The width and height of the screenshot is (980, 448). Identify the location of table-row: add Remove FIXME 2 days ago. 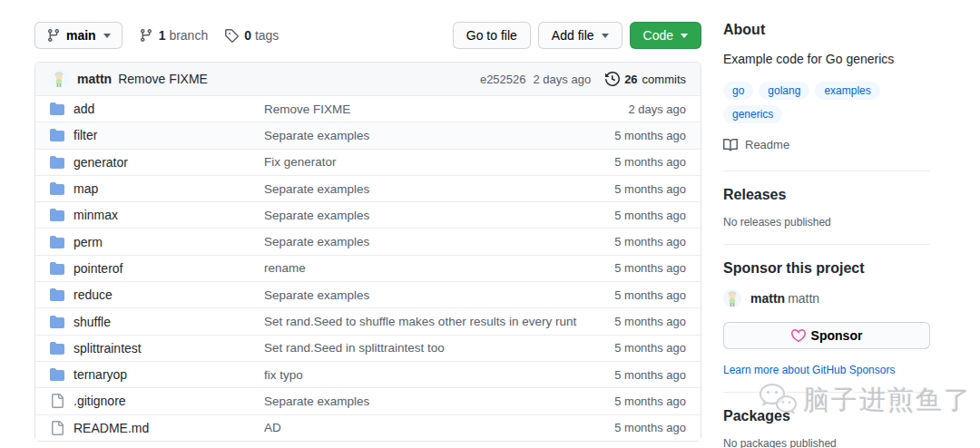
(368, 109).